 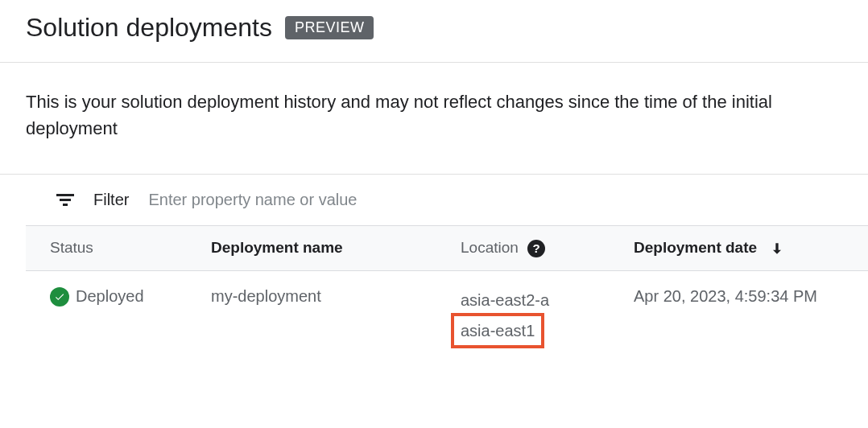 I want to click on col-header-location: Location ?, so click(x=531, y=249).